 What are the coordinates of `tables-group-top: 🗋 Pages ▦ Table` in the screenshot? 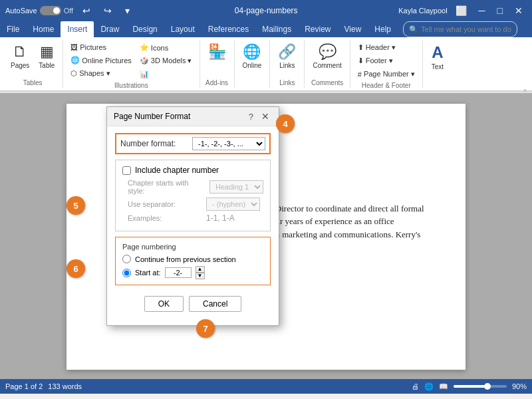 It's located at (33, 60).